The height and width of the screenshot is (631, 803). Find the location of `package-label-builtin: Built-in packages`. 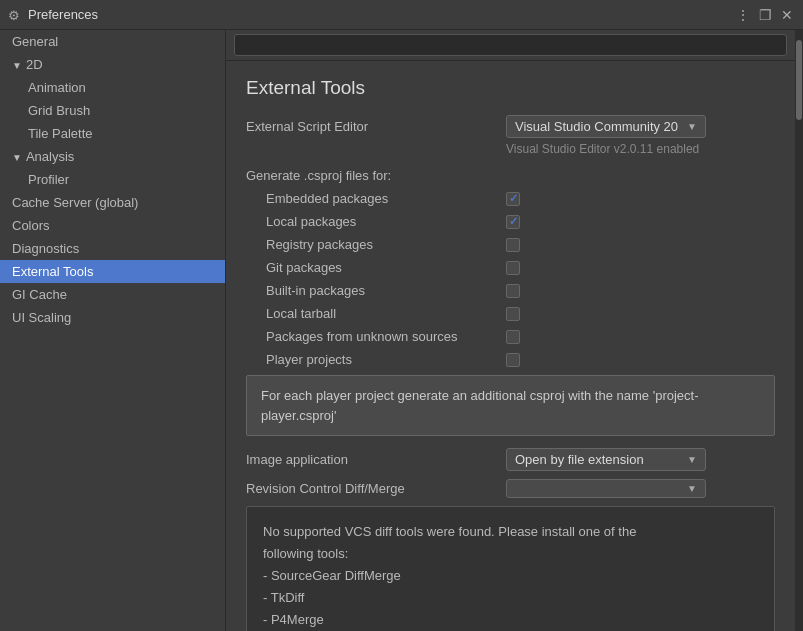

package-label-builtin: Built-in packages is located at coordinates (376, 290).